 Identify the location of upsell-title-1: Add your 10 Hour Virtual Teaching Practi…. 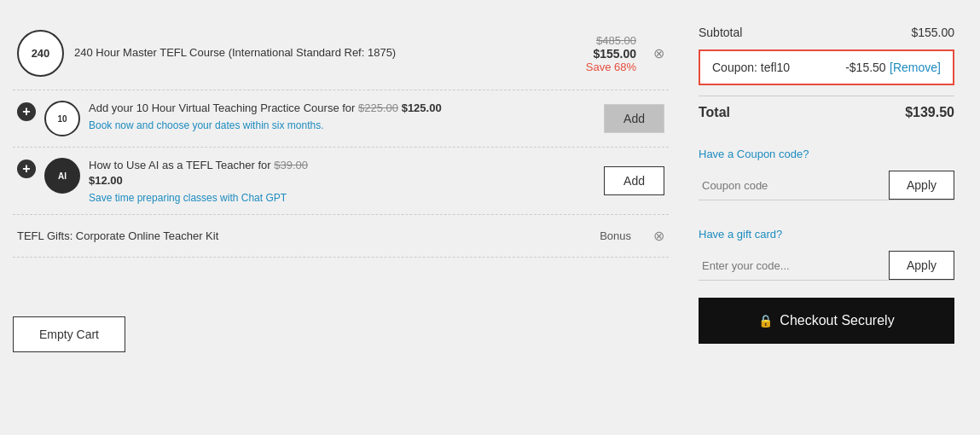
(342, 108).